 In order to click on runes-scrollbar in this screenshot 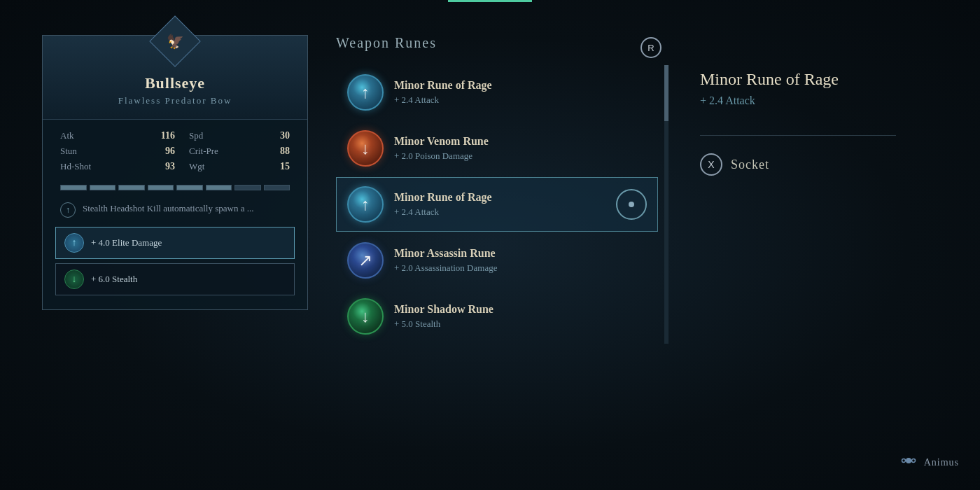, I will do `click(666, 204)`.